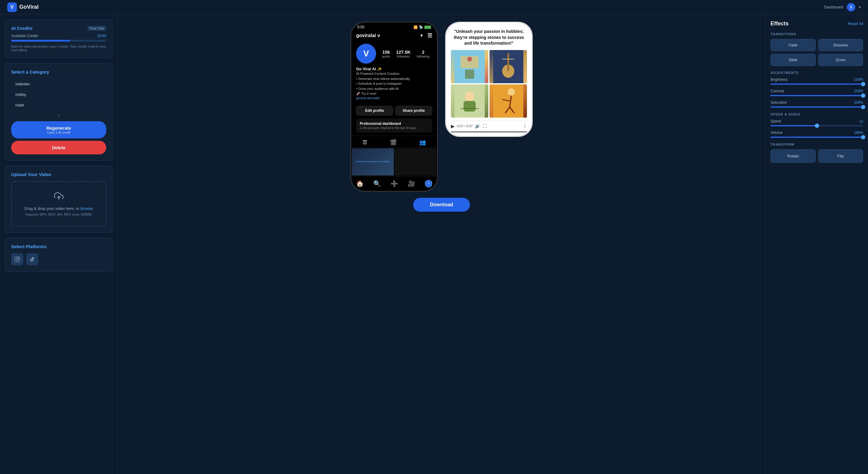 The image size is (868, 474). What do you see at coordinates (394, 128) in the screenshot?
I see `ig-dashboard-sub: 2.1M accounts reached in the last 30 day…` at bounding box center [394, 128].